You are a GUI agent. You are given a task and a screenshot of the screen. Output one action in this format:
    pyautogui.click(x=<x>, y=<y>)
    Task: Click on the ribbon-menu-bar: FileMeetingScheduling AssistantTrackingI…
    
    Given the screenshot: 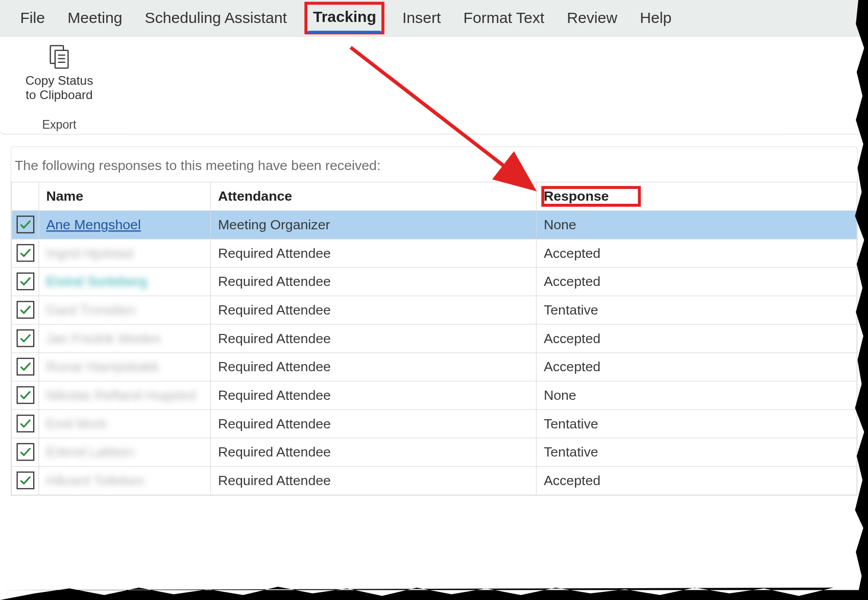 What is the action you would take?
    pyautogui.click(x=434, y=18)
    